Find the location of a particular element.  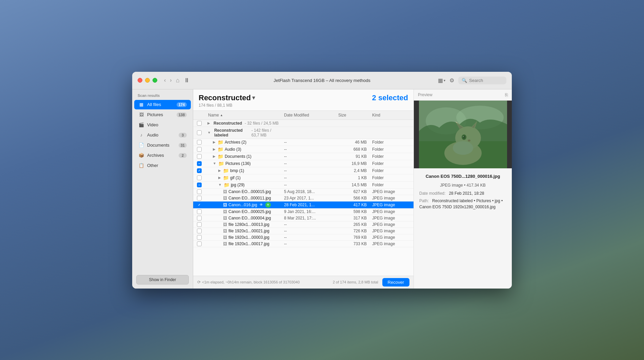

name-cell: 🖼 file 1280x1...00013.jpg is located at coordinates (243, 225).